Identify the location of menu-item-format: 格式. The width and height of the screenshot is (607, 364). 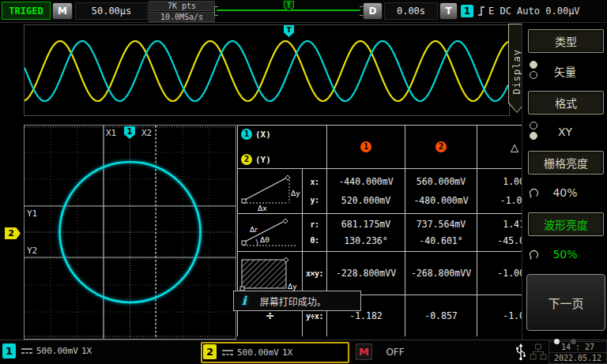
(566, 103).